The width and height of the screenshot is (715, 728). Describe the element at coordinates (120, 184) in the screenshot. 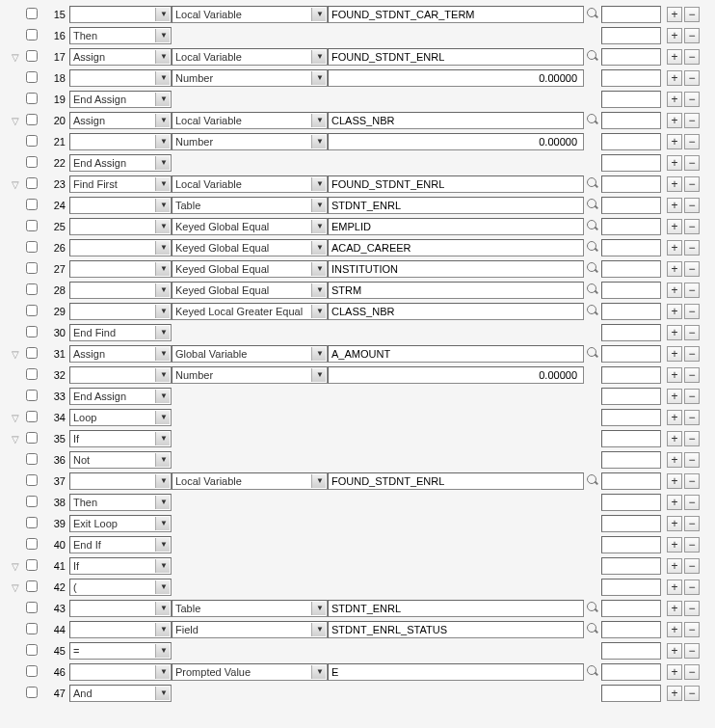

I see `keyword-dropdown: Find First` at that location.